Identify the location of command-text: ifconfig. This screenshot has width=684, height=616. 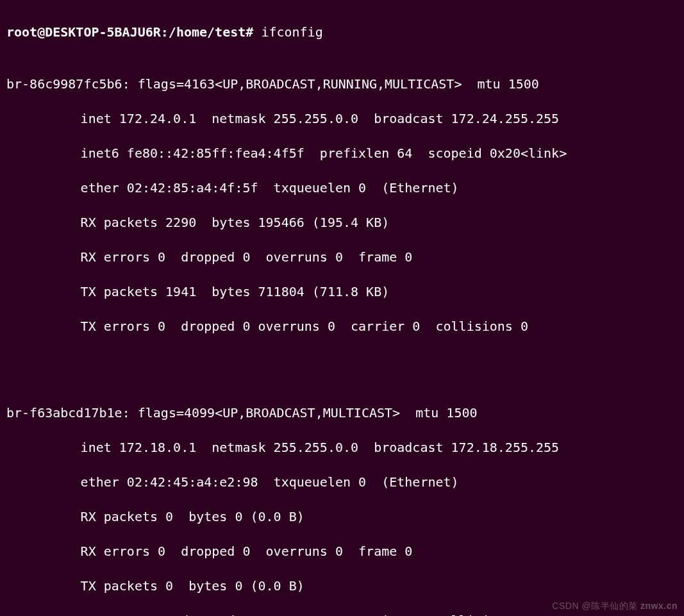
(292, 32).